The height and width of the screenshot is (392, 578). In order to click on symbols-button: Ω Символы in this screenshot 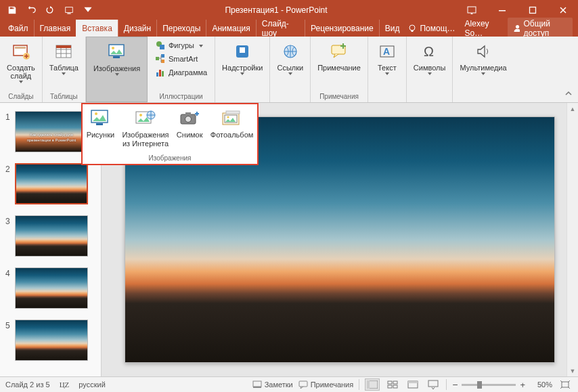, I will do `click(430, 58)`.